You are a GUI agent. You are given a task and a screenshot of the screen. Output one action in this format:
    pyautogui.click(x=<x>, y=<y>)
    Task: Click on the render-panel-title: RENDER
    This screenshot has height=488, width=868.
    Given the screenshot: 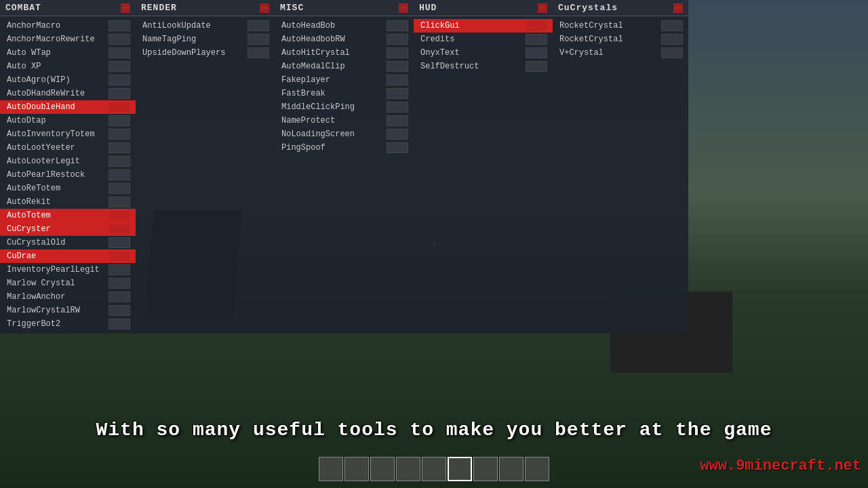 What is the action you would take?
    pyautogui.click(x=159, y=8)
    